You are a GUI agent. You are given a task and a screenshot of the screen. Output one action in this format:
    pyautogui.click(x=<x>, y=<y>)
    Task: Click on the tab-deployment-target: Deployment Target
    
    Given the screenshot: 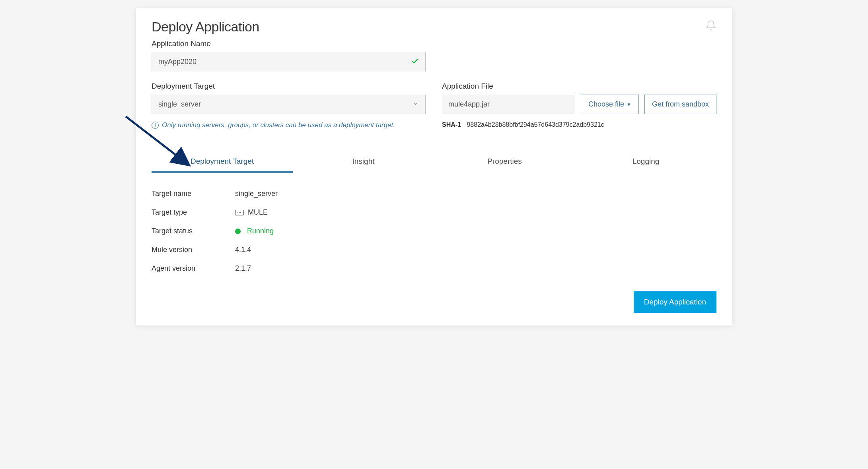 What is the action you would take?
    pyautogui.click(x=222, y=162)
    